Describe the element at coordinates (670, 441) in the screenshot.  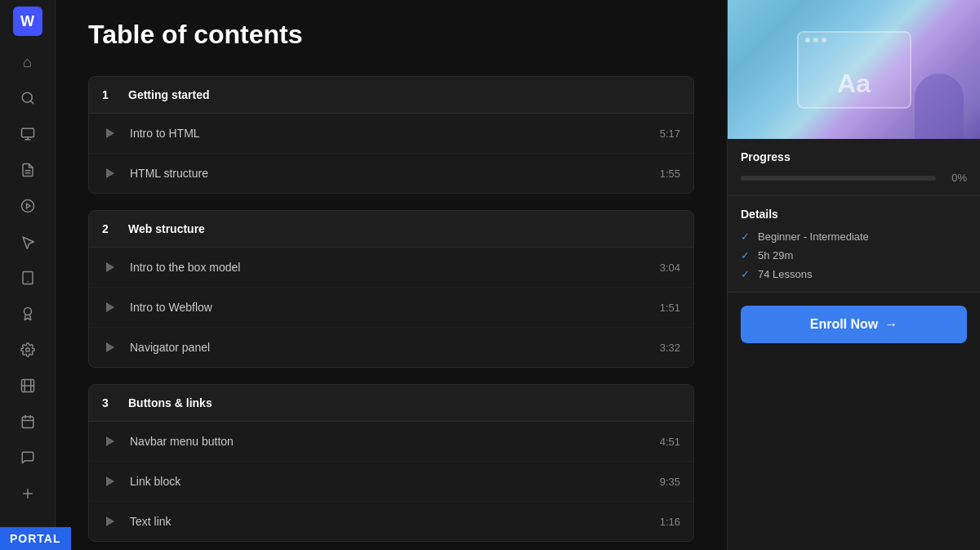
I see `lesson-duration: 4:51` at that location.